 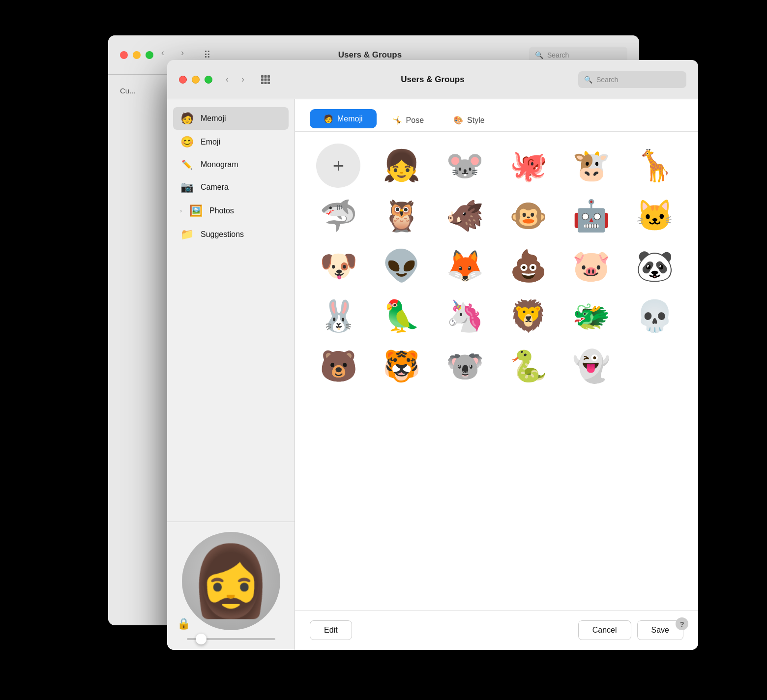 I want to click on lock-icon: 🔒, so click(x=184, y=623).